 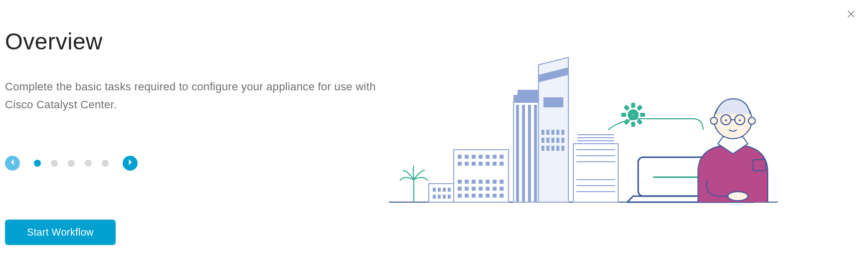 What do you see at coordinates (60, 233) in the screenshot?
I see `start-workflow-button: Start Workflow` at bounding box center [60, 233].